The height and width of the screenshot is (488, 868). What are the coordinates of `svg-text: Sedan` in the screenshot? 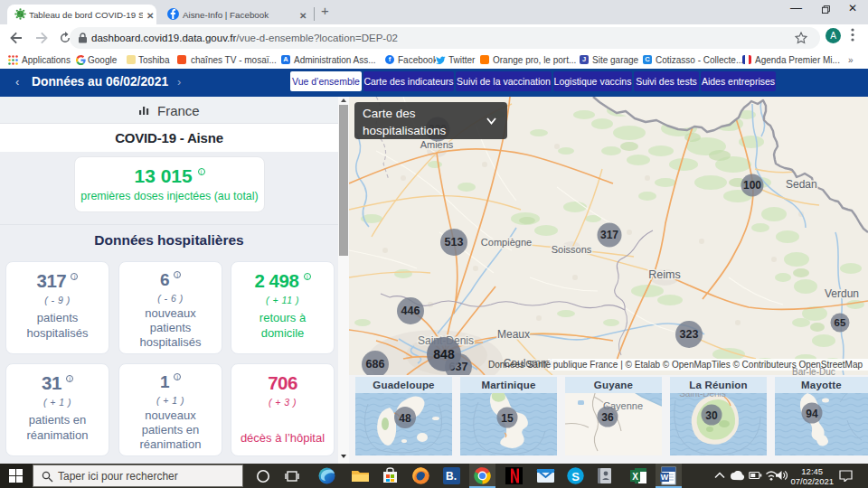 It's located at (801, 184).